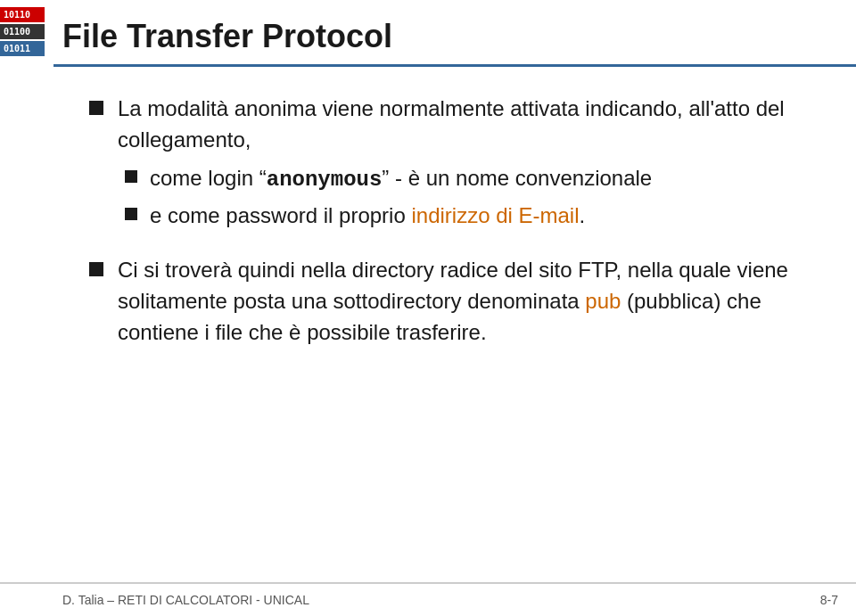  I want to click on pub-text: pub, so click(603, 301).